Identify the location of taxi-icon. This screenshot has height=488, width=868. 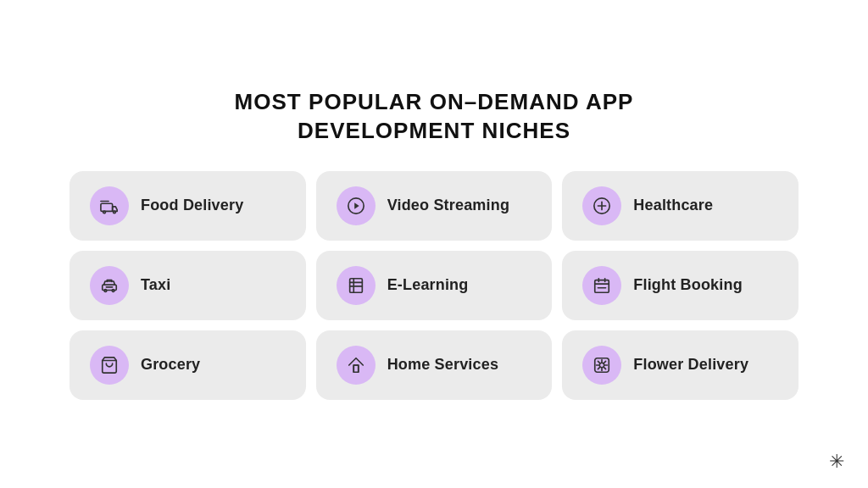
(109, 286).